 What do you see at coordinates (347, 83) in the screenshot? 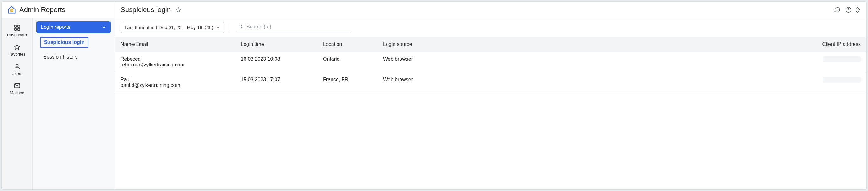
I see `row-location: France, FR` at bounding box center [347, 83].